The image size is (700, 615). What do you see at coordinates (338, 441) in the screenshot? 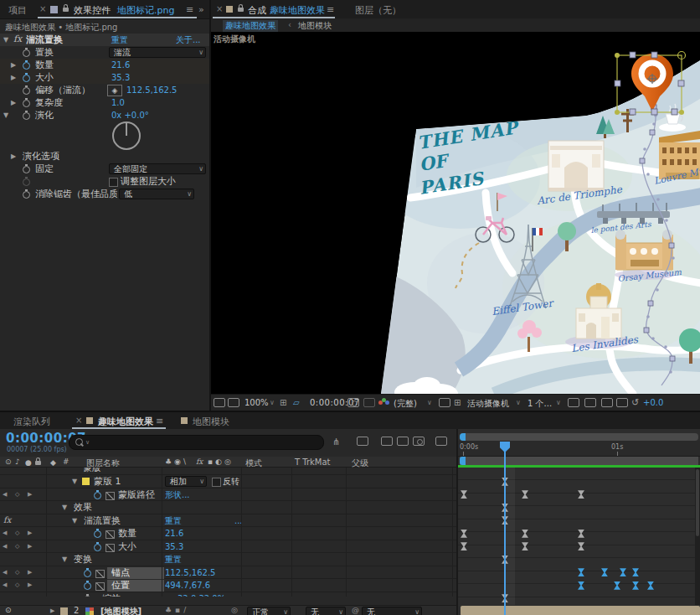
I see `composition-mini-flowchart-icon: ⋔` at bounding box center [338, 441].